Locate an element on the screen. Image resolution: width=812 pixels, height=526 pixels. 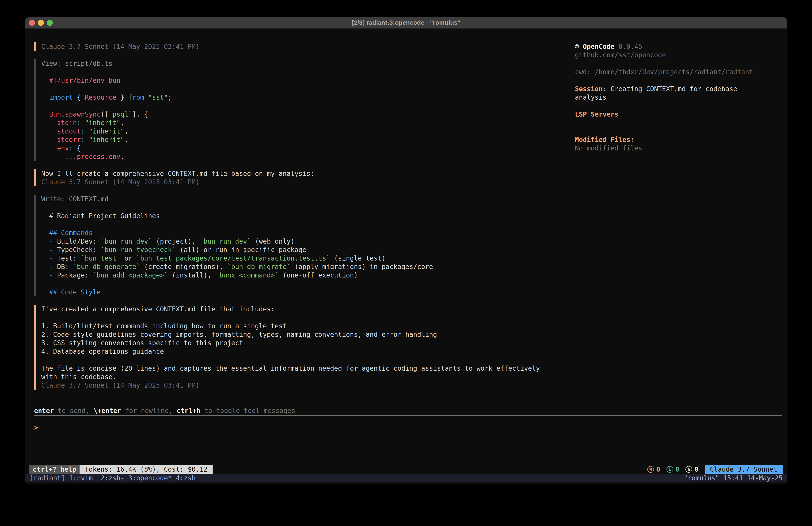
terminal-line: © OpenCode 0.0.45 is located at coordinates (680, 46).